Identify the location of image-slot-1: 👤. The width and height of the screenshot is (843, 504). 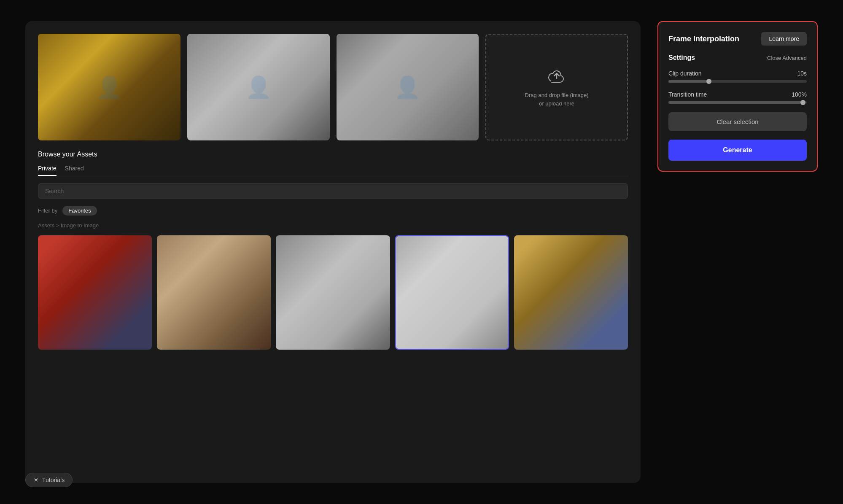
(109, 87).